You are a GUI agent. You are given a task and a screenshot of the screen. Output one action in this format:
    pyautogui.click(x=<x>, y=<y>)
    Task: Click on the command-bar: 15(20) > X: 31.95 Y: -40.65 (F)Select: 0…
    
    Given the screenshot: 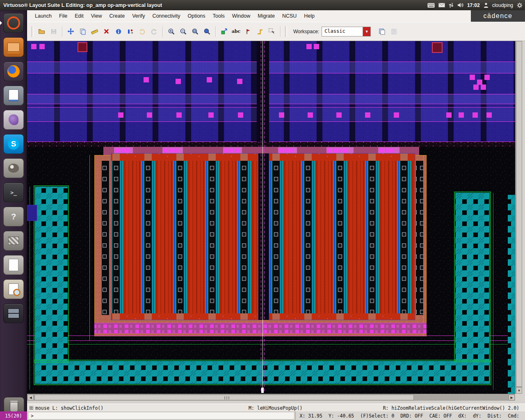 What is the action you would take?
    pyautogui.click(x=262, y=416)
    